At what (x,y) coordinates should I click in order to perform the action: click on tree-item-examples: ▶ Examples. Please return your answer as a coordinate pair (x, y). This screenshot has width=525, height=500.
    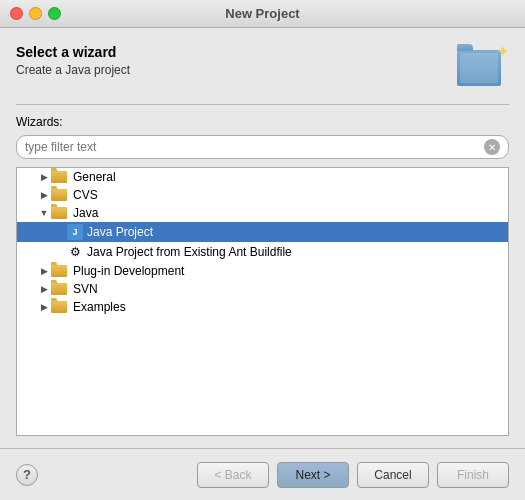
    Looking at the image, I should click on (262, 307).